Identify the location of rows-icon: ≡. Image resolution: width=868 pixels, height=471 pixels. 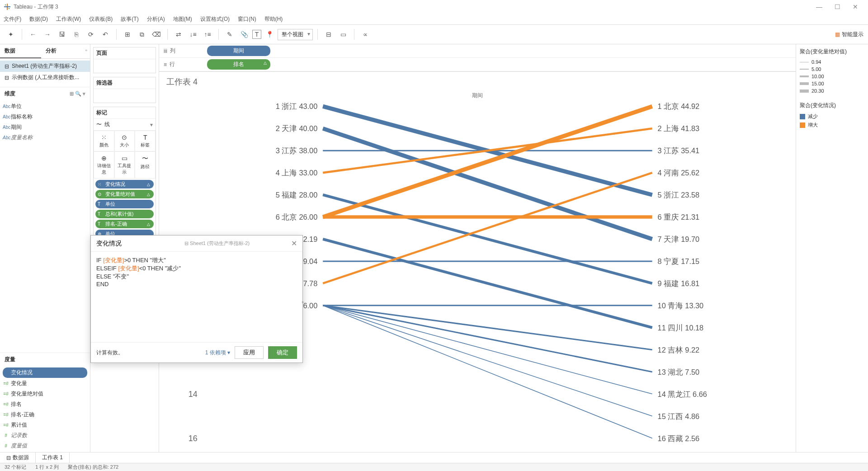
(165, 65).